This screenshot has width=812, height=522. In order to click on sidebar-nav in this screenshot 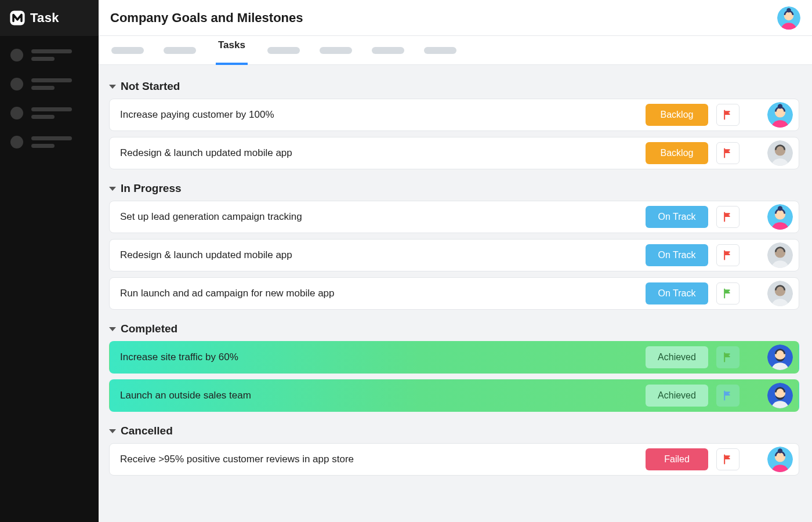, I will do `click(49, 99)`.